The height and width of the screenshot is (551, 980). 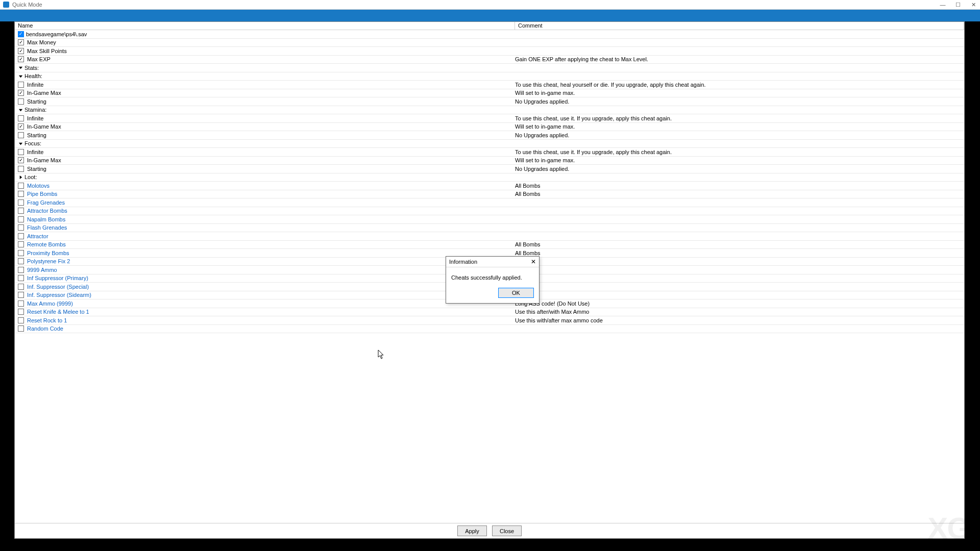 I want to click on tree-row: Max Skill Points, so click(x=489, y=51).